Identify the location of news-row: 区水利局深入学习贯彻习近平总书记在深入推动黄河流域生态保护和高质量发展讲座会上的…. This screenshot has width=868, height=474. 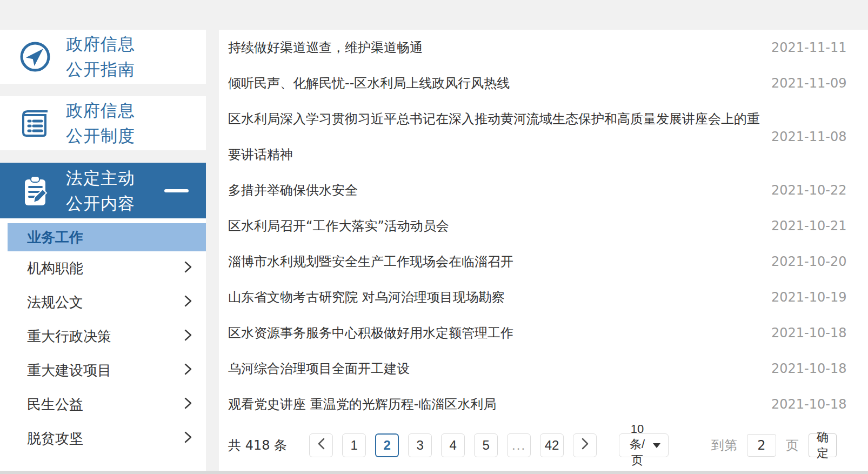
(532, 137).